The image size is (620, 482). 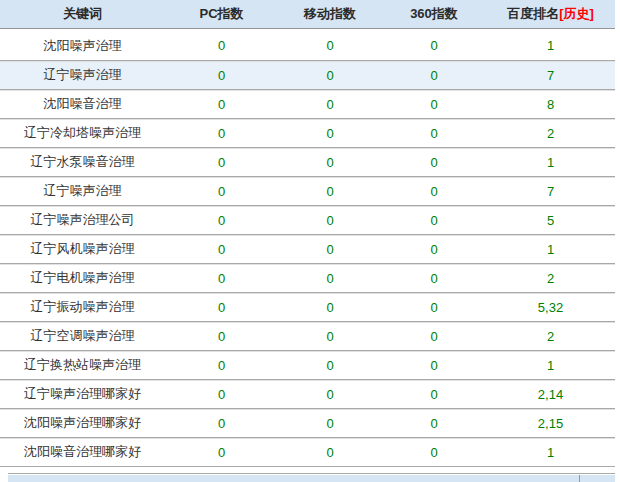 What do you see at coordinates (308, 104) in the screenshot?
I see `table-row: 沈阳噪音治理 0 0 0 8` at bounding box center [308, 104].